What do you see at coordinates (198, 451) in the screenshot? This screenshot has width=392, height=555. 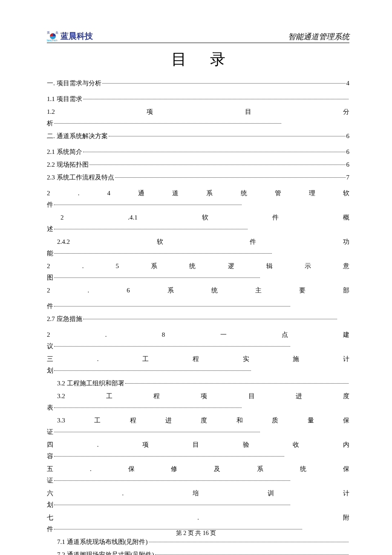 I see `toc-entry: 四.项目验收内 容` at bounding box center [198, 451].